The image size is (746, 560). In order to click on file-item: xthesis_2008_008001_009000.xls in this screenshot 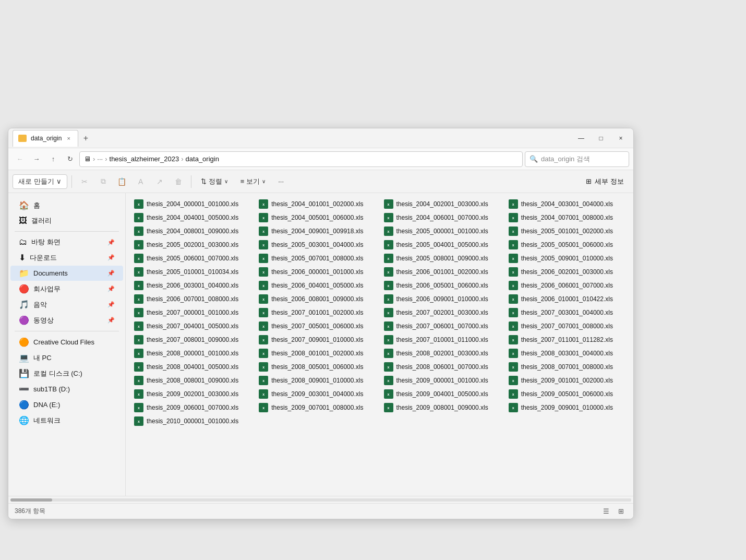, I will do `click(192, 380)`.